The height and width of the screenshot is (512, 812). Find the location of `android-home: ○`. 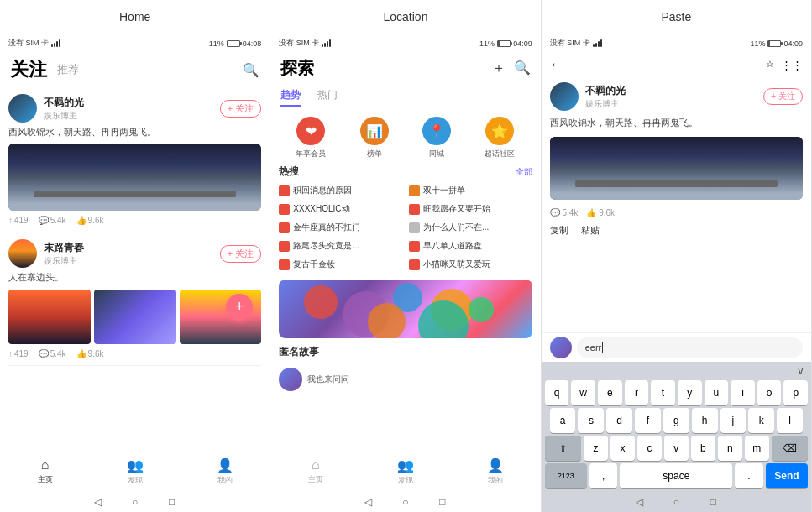

android-home: ○ is located at coordinates (135, 502).